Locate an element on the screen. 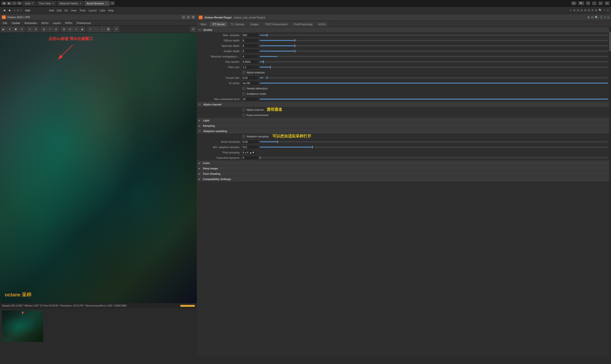  tab-pt-kernel: PT Kernel is located at coordinates (219, 24).